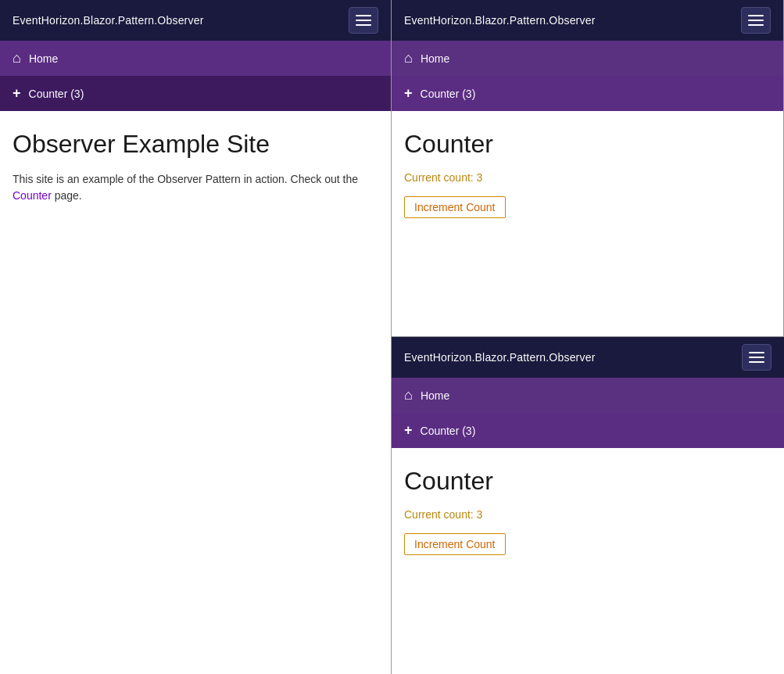 The width and height of the screenshot is (784, 674). I want to click on left-navbar: EventHorizon.Blazor.Pattern.Observer, so click(195, 20).